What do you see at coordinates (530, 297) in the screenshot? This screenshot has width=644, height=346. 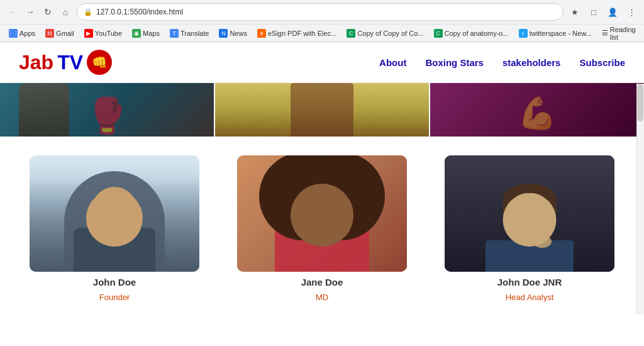 I see `staff-title-3: Head Analyst` at bounding box center [530, 297].